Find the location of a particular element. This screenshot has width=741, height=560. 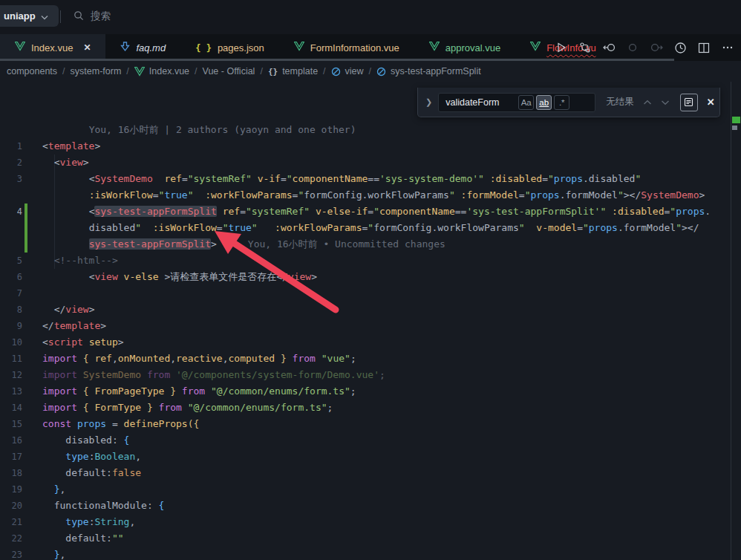

line-number: 7 is located at coordinates (11, 293).